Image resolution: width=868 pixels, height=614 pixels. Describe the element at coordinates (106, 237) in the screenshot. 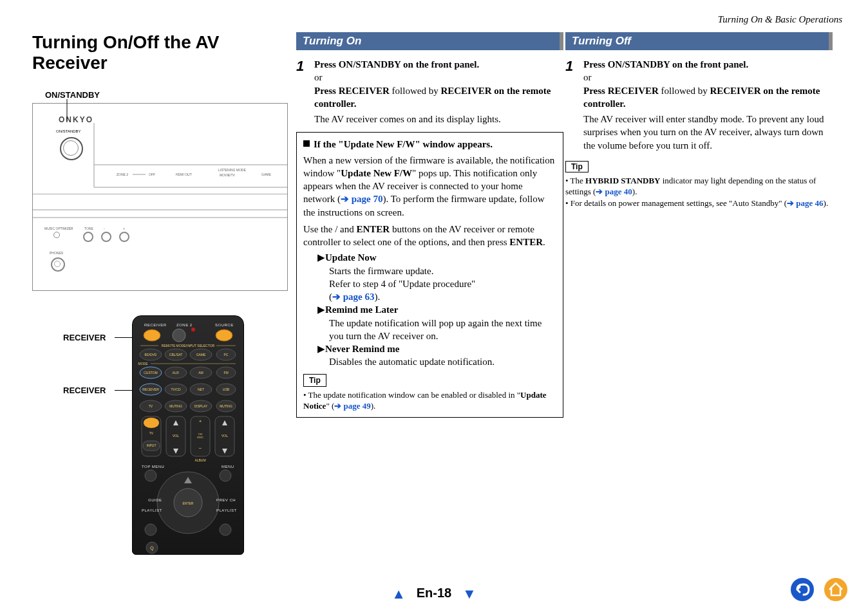

I see `minus-knob` at that location.